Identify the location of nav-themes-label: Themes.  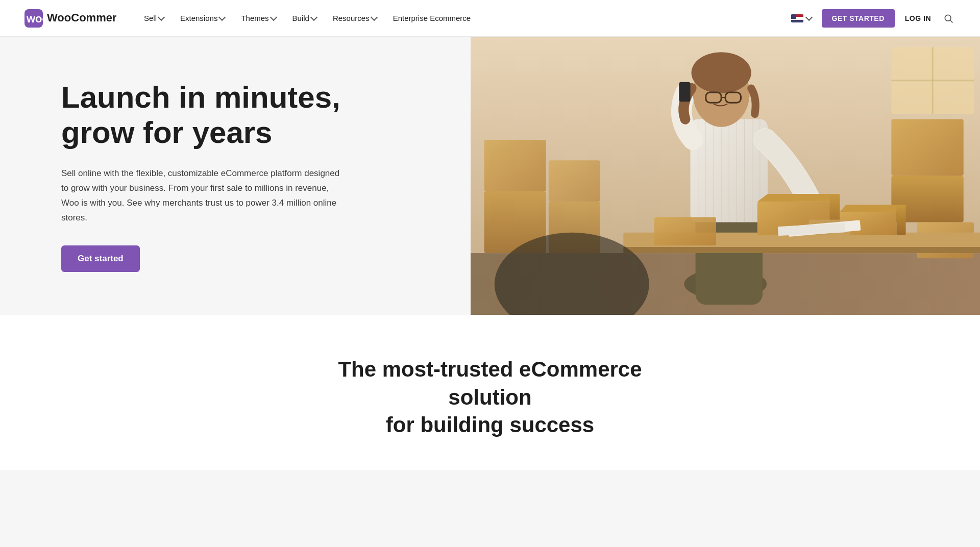
(255, 18).